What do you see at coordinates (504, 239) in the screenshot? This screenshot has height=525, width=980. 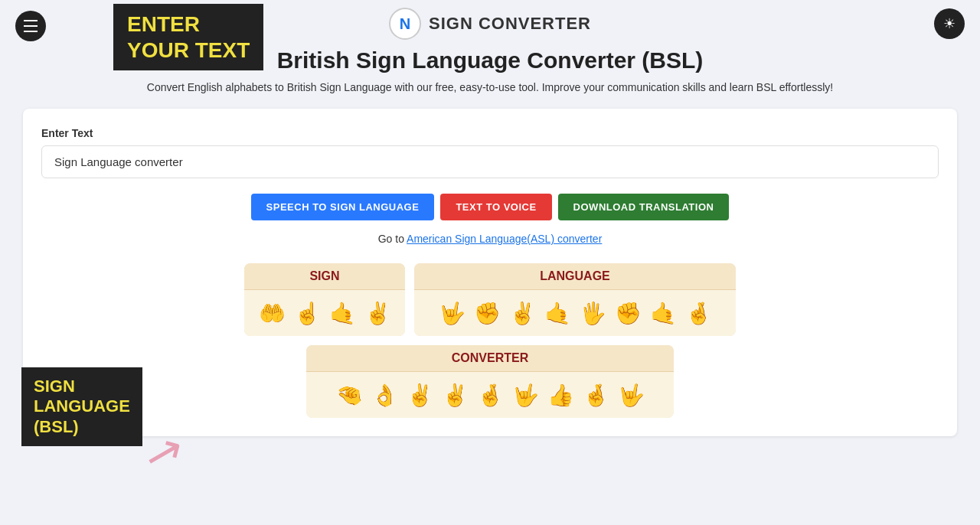 I see `asl-link: American Sign Language(ASL) converter` at bounding box center [504, 239].